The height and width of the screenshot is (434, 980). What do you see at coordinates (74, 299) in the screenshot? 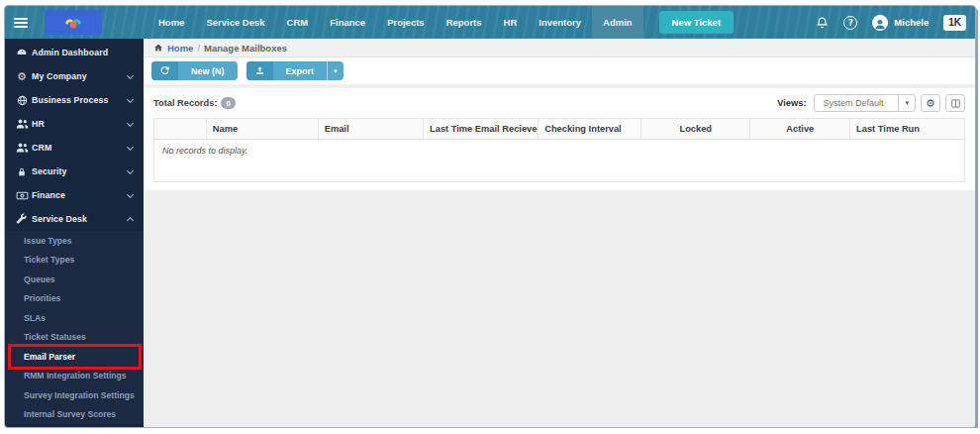
I see `submenu-item-priorities: Priorities` at bounding box center [74, 299].